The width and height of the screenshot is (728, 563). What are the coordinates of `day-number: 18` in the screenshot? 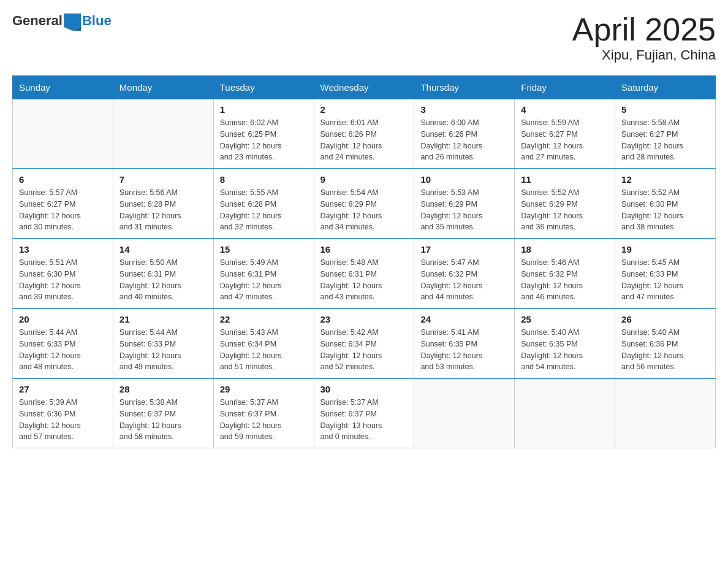 It's located at (565, 249).